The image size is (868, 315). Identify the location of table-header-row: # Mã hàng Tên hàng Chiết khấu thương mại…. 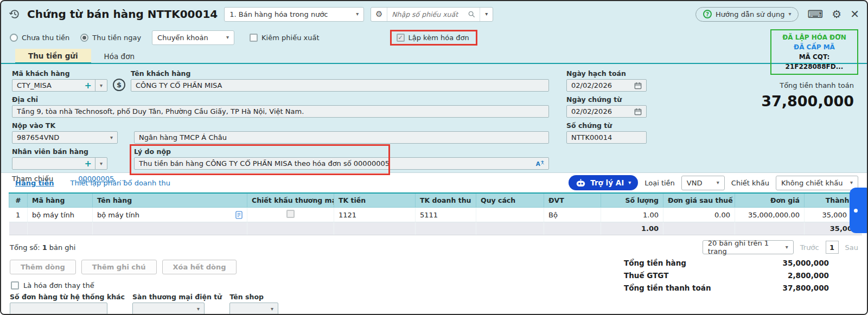
(436, 201).